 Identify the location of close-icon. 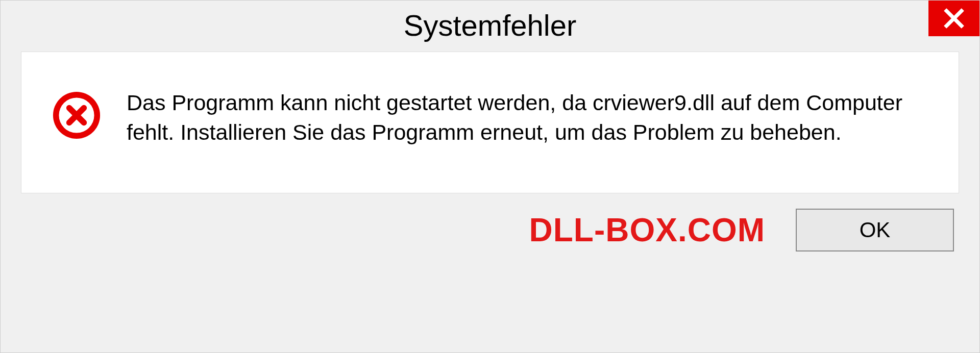
(954, 18).